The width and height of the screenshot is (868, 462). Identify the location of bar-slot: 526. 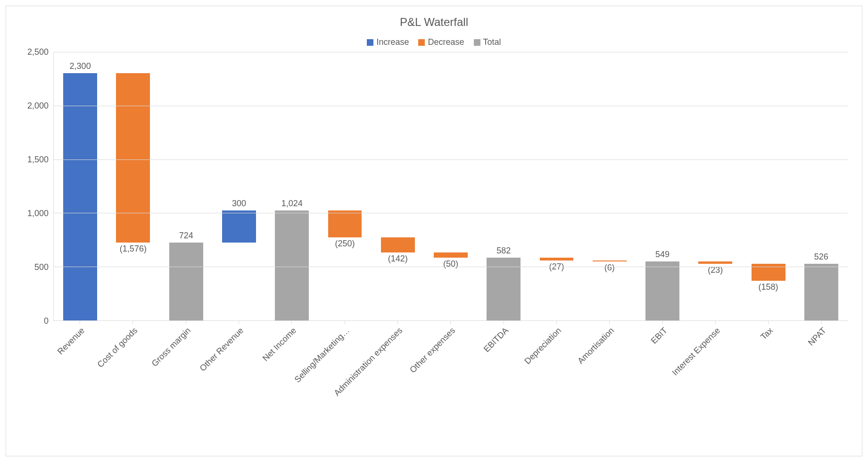
(821, 186).